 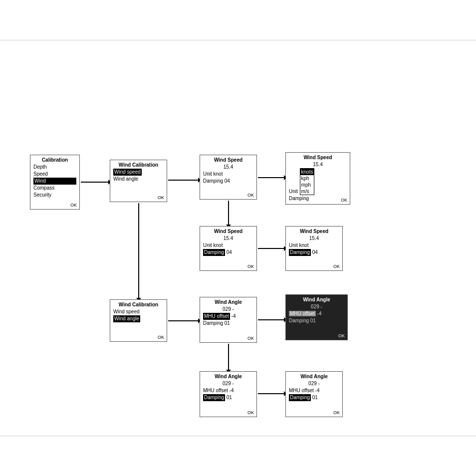 What do you see at coordinates (229, 357) in the screenshot?
I see `arrow-wa1-to-wa3` at bounding box center [229, 357].